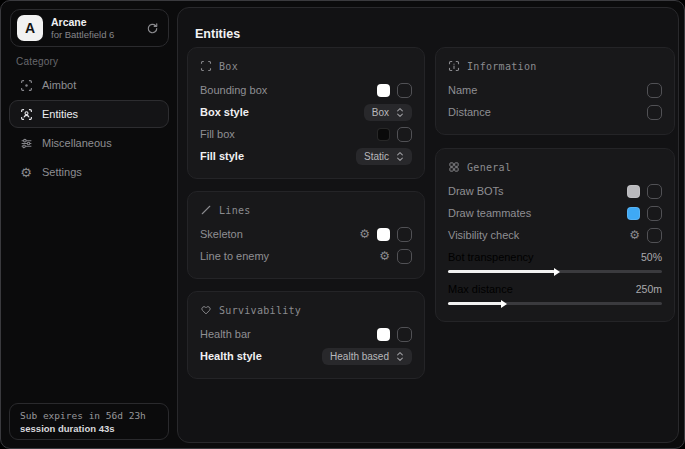 Image resolution: width=685 pixels, height=449 pixels. What do you see at coordinates (59, 85) in the screenshot?
I see `sidebar-item-label: Aimbot` at bounding box center [59, 85].